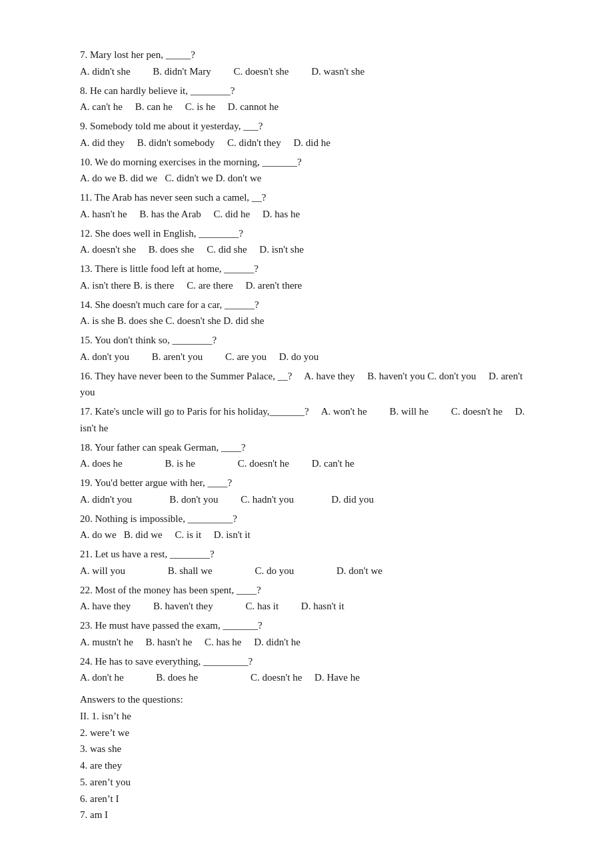 This screenshot has width=613, height=868. Describe the element at coordinates (306, 206) in the screenshot. I see `question-11: 11. The Arab has never seen such a camel…` at that location.